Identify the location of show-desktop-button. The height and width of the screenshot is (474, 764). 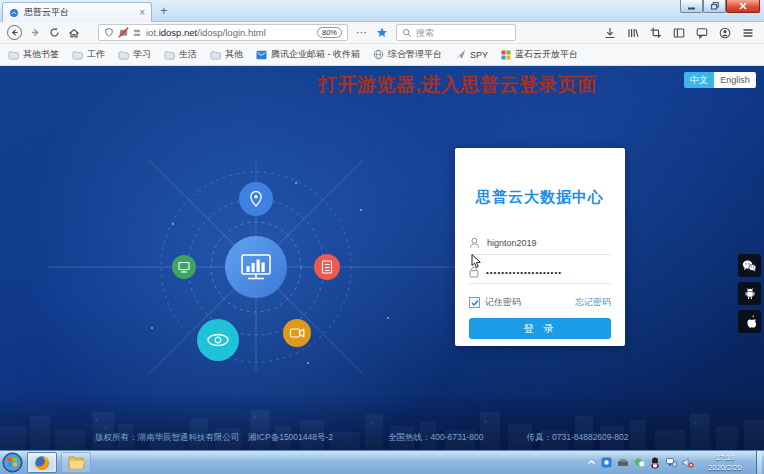
(759, 462).